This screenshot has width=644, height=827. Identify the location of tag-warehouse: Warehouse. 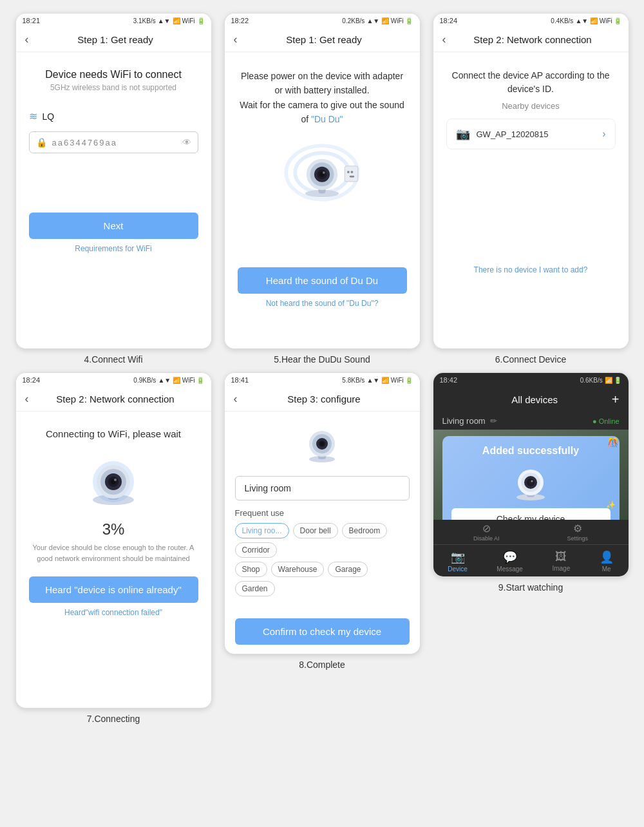
(298, 569).